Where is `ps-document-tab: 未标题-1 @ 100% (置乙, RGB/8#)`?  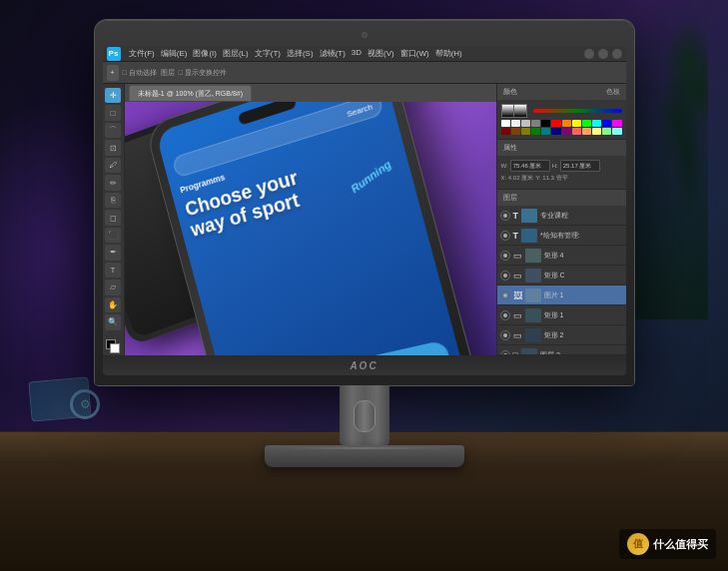
ps-document-tab: 未标题-1 @ 100% (置乙, RGB/8#) is located at coordinates (191, 93).